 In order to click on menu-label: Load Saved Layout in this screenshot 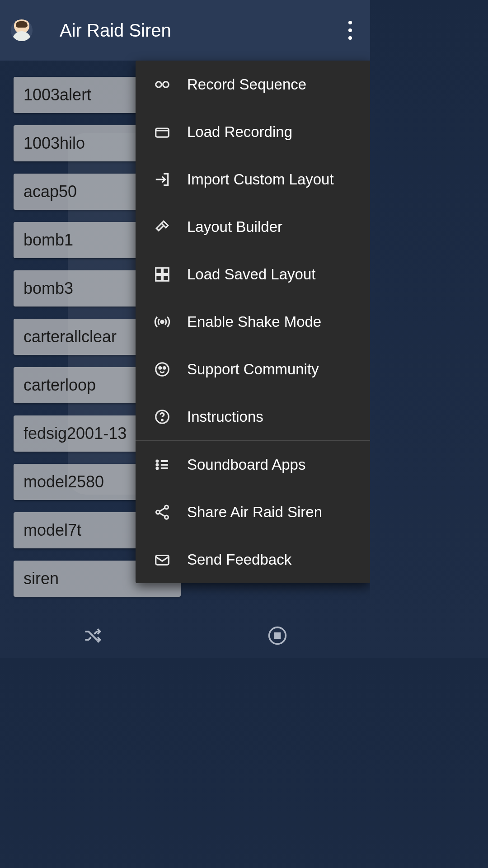, I will do `click(251, 274)`.